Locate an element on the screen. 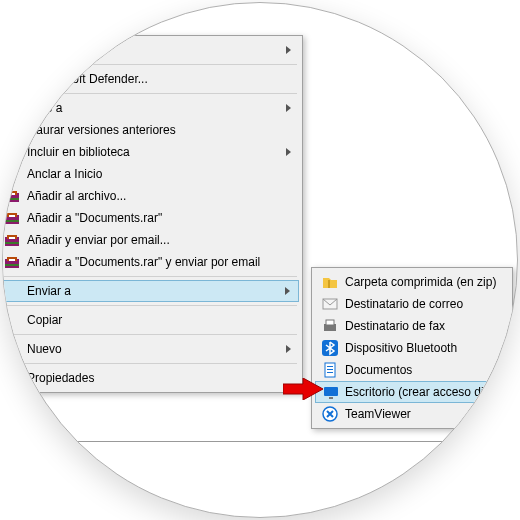  main_menu-item: Añadir y enviar por email... is located at coordinates (150, 240).